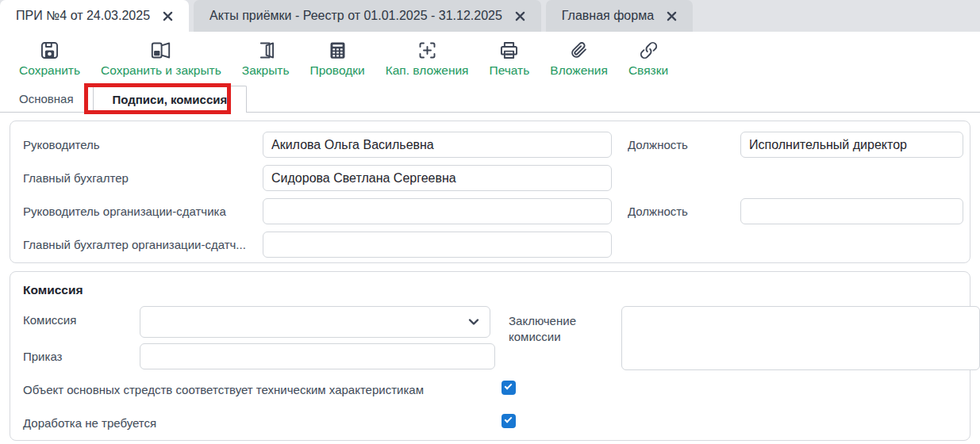  I want to click on deliverer-accountant-label: Главный бухгалтер организации-сдатч..., so click(143, 244).